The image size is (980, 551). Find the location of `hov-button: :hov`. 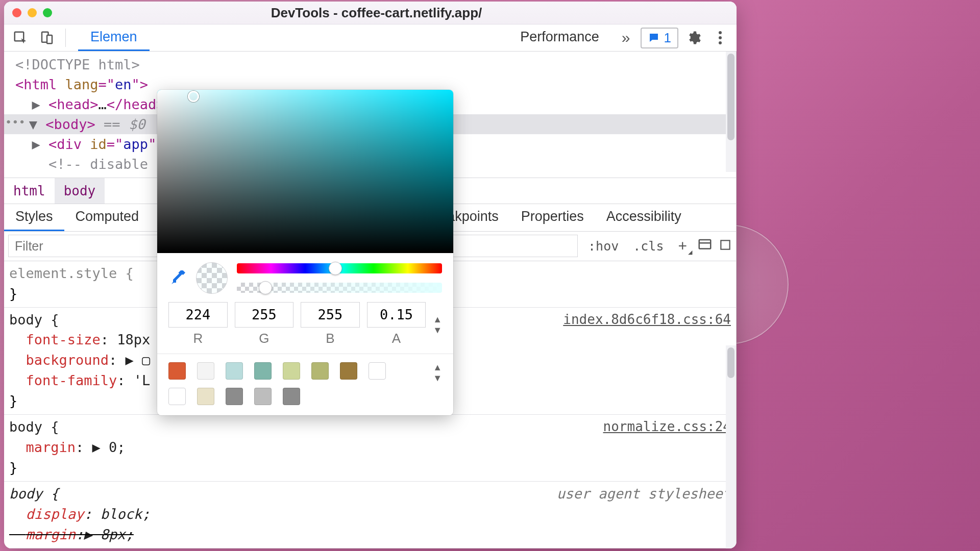

hov-button: :hov is located at coordinates (603, 246).